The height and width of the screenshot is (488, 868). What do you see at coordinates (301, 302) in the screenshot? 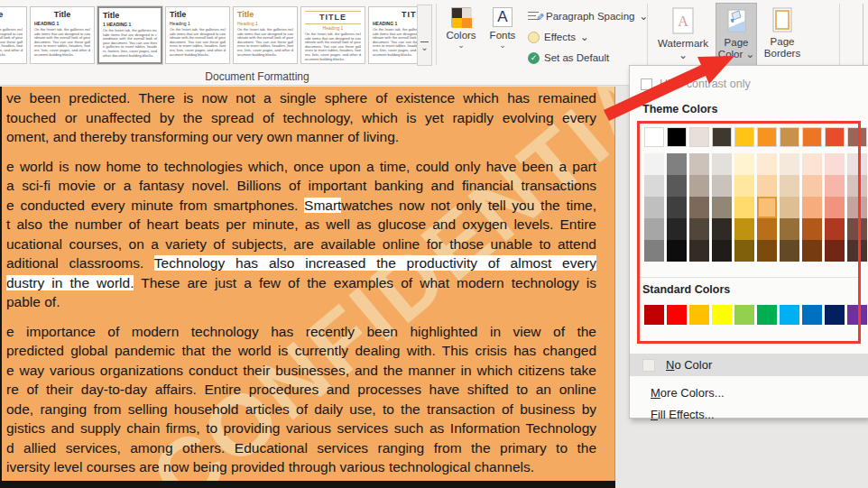
I see `document-line: pable of.` at bounding box center [301, 302].